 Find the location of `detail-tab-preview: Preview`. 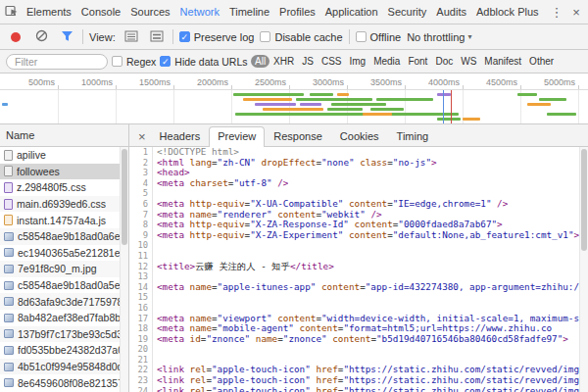

detail-tab-preview: Preview is located at coordinates (237, 137).